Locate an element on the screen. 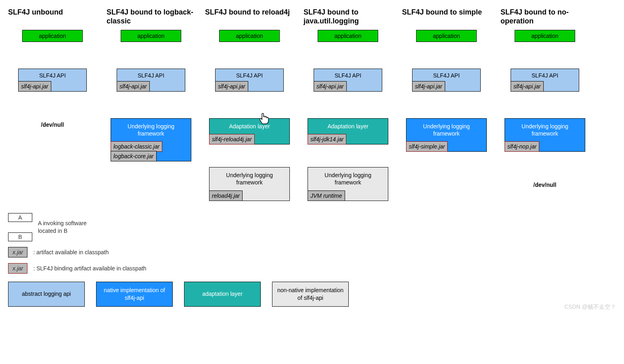 The image size is (624, 364). col-title: SLF4J unbound is located at coordinates (52, 17).